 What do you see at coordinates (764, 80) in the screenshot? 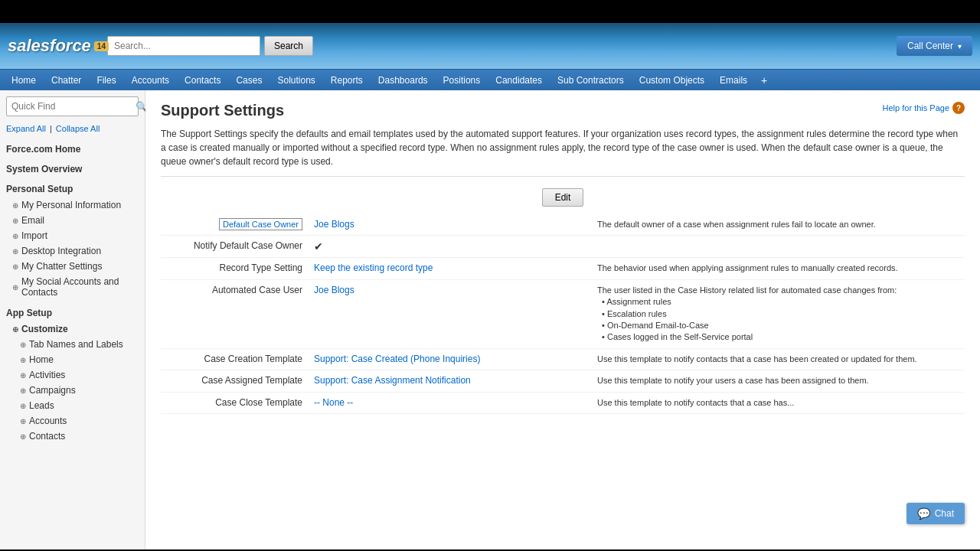
I see `nav-plus-button: +` at bounding box center [764, 80].